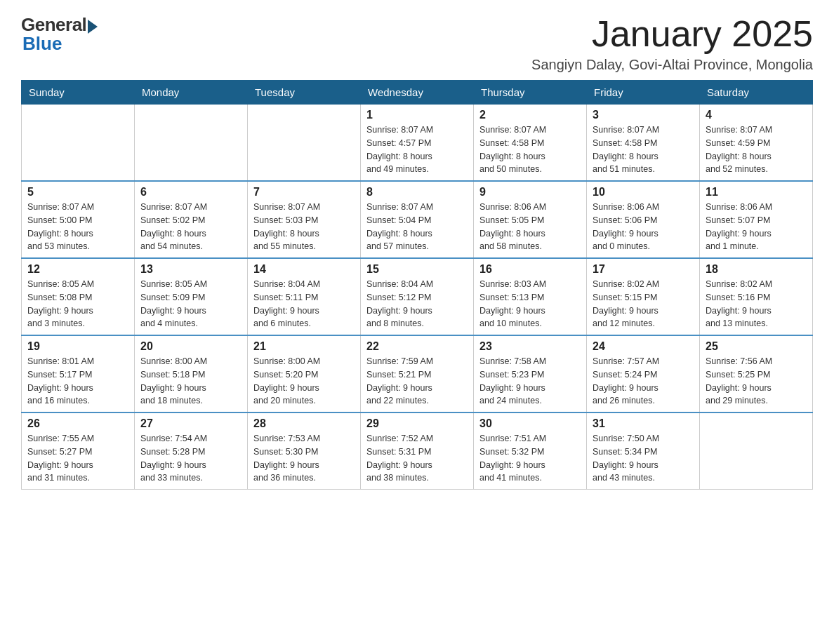 Image resolution: width=834 pixels, height=644 pixels. Describe the element at coordinates (78, 227) in the screenshot. I see `day-info: Sunrise: 8:07 AM Sunset: 5:00 PM Dayligh…` at that location.